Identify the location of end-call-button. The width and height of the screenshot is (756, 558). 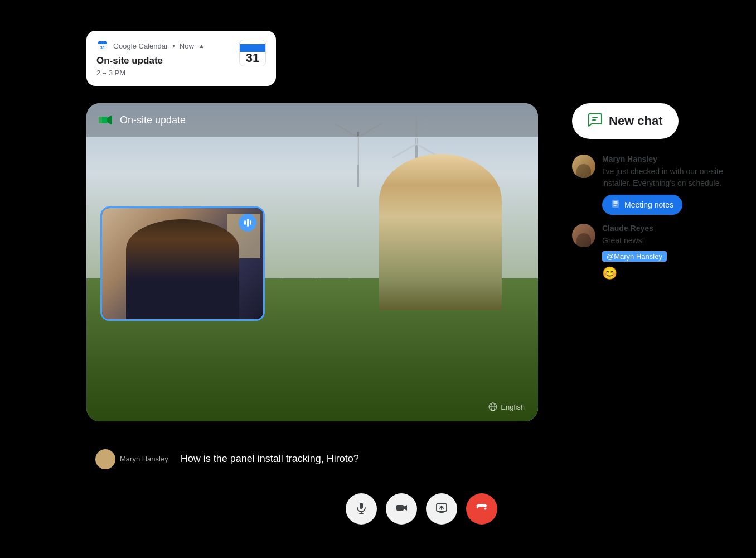
(482, 509).